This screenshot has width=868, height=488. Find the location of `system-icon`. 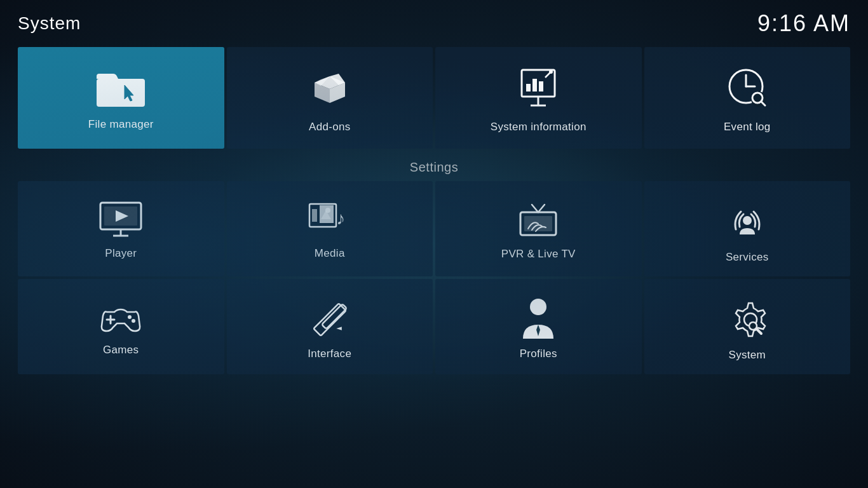

system-icon is located at coordinates (747, 317).